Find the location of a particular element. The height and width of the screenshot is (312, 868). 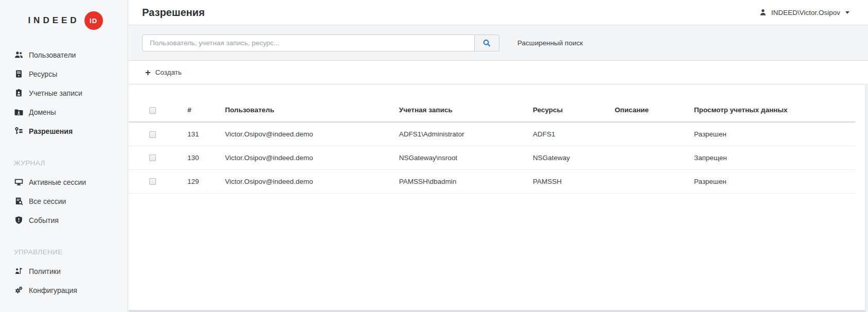

device-icon is located at coordinates (19, 74).